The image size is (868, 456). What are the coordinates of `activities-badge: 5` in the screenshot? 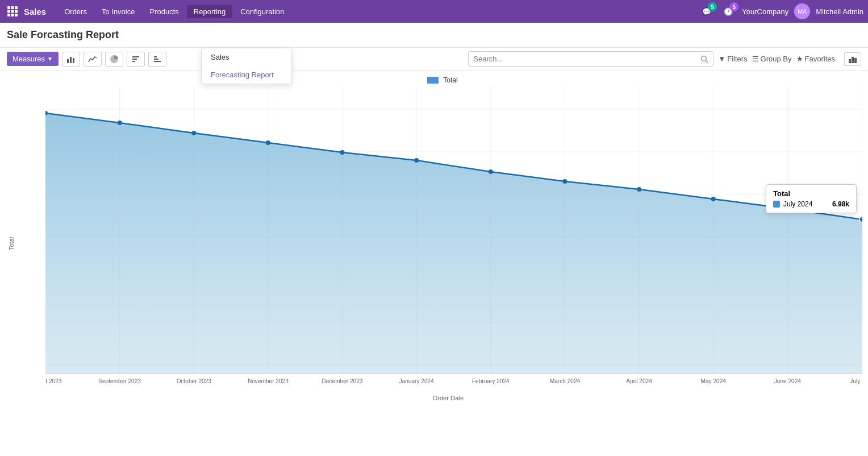 It's located at (734, 7).